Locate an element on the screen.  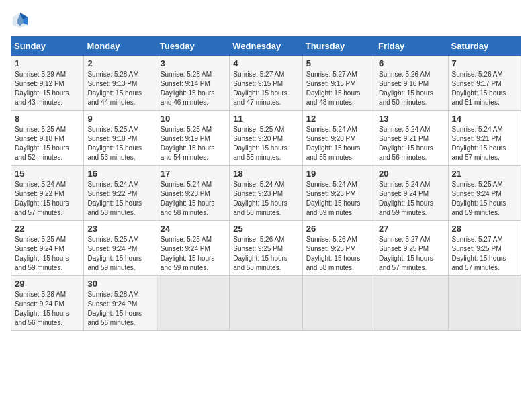
day-detail: Sunrise: 5:29 AMSunset: 9:12 PMDaylight:… is located at coordinates (47, 89).